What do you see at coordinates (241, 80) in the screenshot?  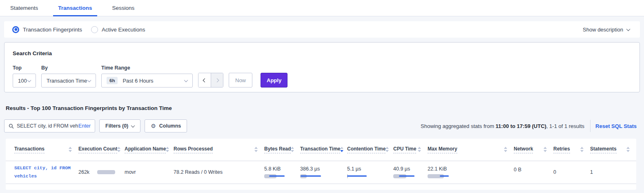 I see `now-button: Now` at bounding box center [241, 80].